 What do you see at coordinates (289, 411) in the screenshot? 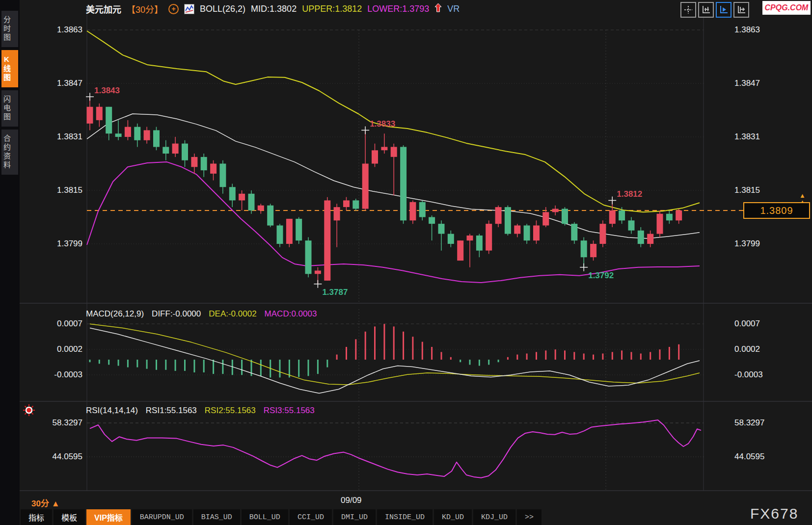
I see `rsi3-value: RSI3:55.1563` at bounding box center [289, 411].